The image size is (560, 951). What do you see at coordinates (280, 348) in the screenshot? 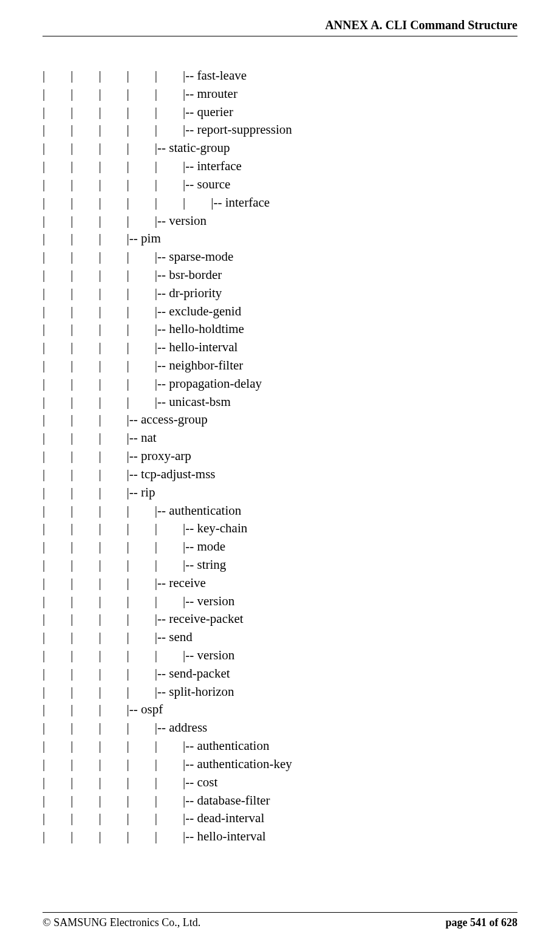
I see `tree-line: | | | | |-- hello-interval` at bounding box center [280, 348].